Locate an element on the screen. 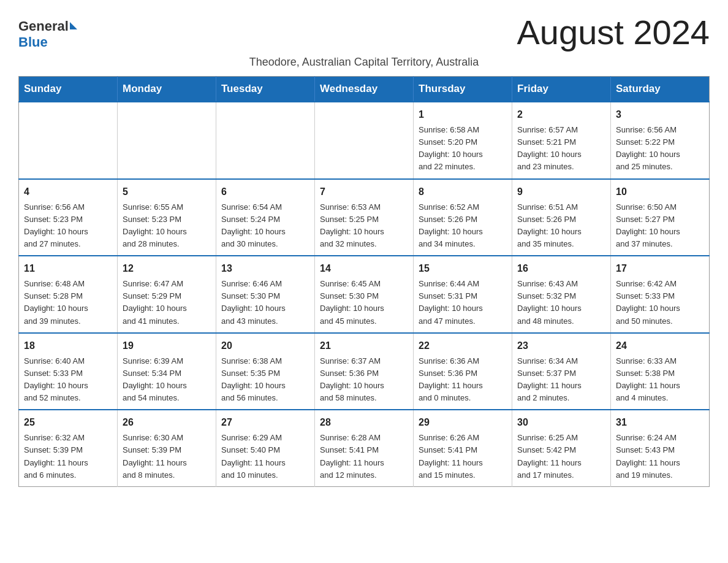 The width and height of the screenshot is (728, 563). day-info: Sunrise: 6:29 AMSunset: 5:40 PMDaylight:… is located at coordinates (265, 456).